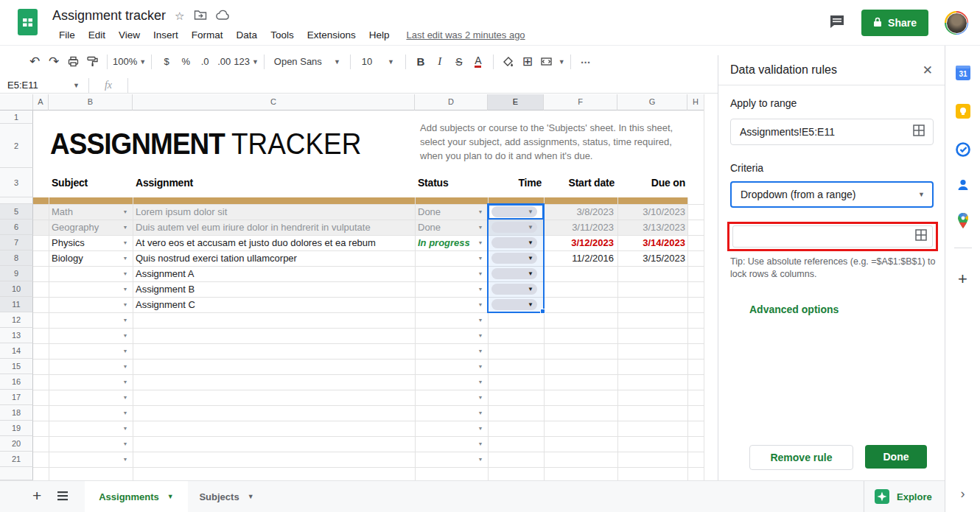  I want to click on row-header-15: 15, so click(16, 367).